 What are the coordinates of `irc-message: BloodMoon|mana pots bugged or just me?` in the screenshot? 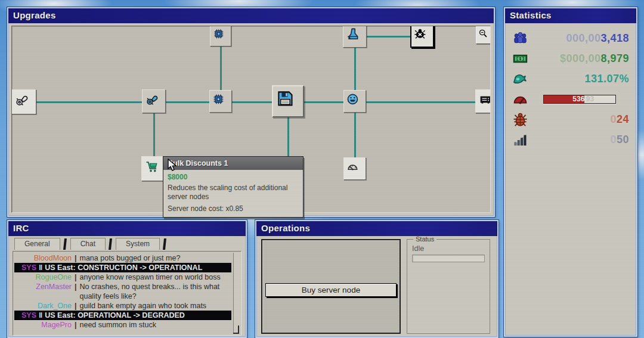 It's located at (123, 258).